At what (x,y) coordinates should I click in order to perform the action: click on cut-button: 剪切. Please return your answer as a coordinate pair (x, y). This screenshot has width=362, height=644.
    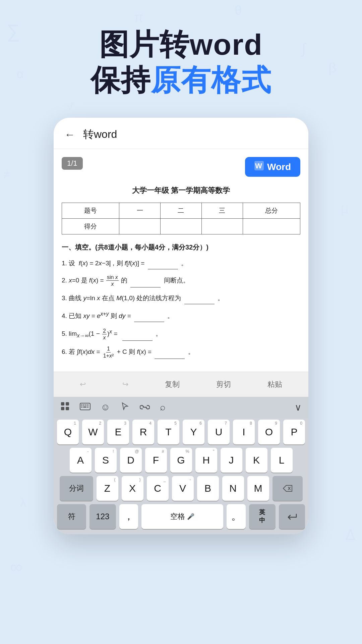
    Looking at the image, I should click on (224, 384).